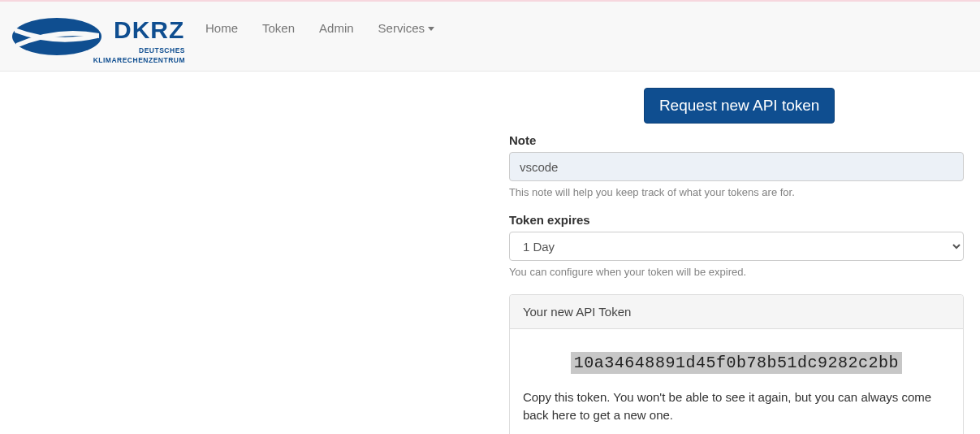 This screenshot has width=980, height=434. I want to click on nav-home: Home, so click(222, 28).